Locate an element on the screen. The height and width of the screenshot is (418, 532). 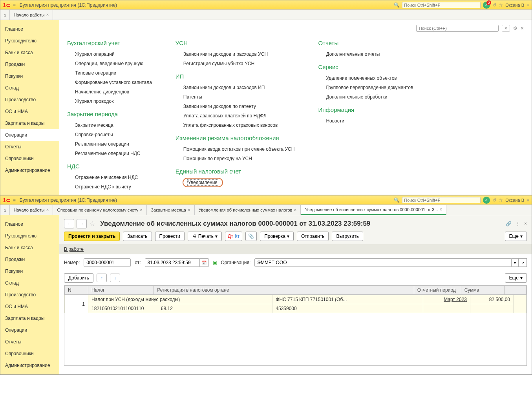
col-n: N is located at coordinates (77, 290).